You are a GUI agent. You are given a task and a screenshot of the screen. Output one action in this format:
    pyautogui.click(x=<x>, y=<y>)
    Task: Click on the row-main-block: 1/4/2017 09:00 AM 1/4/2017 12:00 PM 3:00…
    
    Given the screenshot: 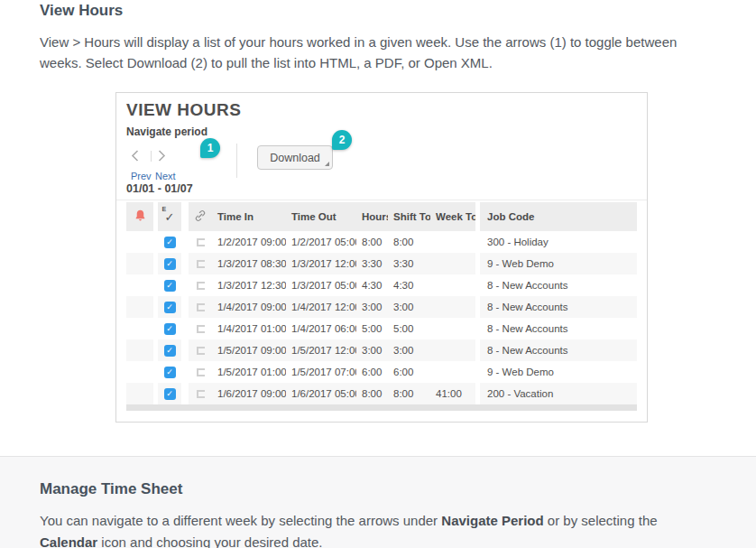 What is the action you would take?
    pyautogui.click(x=332, y=307)
    